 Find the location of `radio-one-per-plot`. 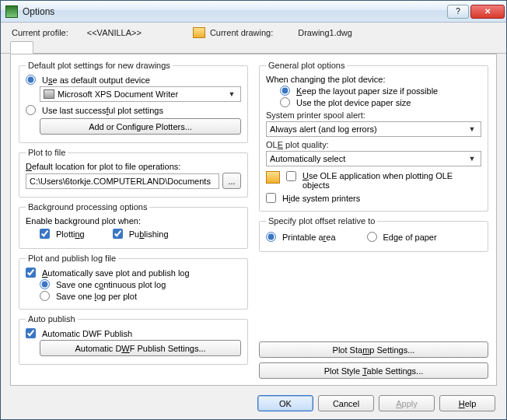

radio-one-per-plot is located at coordinates (45, 296).